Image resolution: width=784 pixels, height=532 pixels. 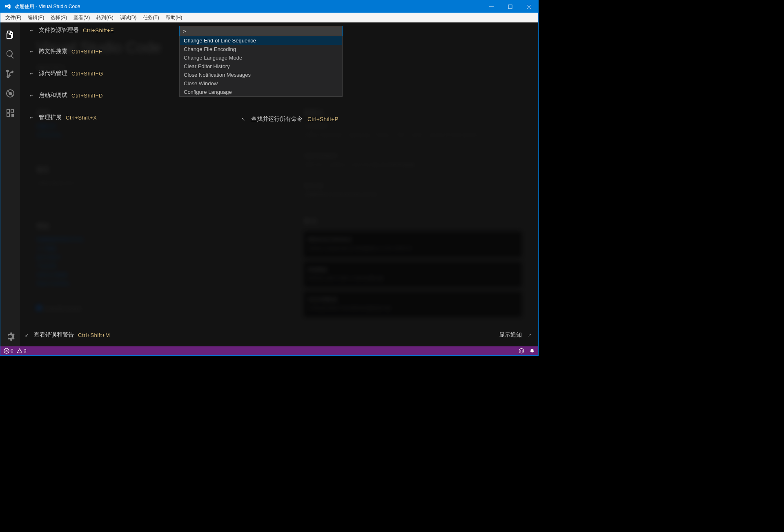 What do you see at coordinates (277, 119) in the screenshot?
I see `hint-label: 查找并运行所有命令` at bounding box center [277, 119].